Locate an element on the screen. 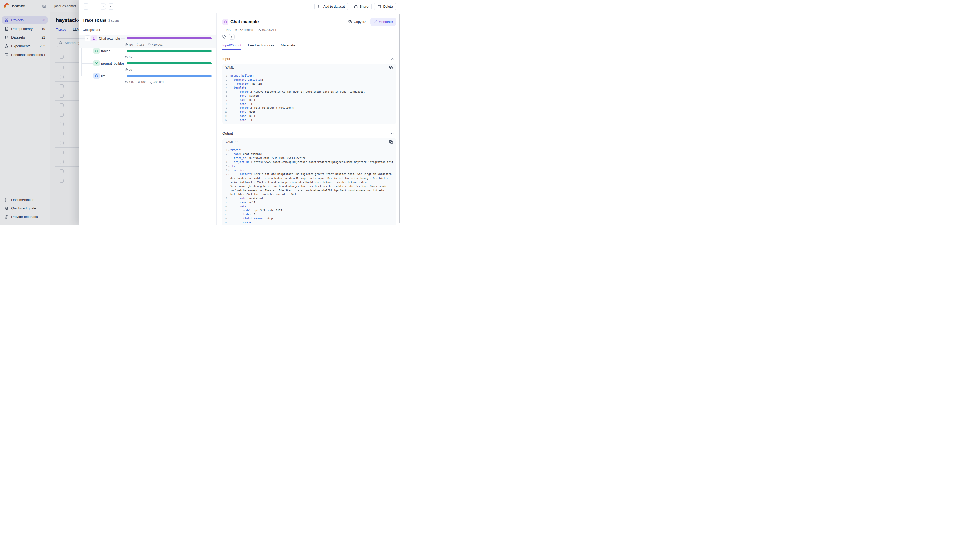 The height and width of the screenshot is (551, 980). hash-icon: # is located at coordinates (139, 82).